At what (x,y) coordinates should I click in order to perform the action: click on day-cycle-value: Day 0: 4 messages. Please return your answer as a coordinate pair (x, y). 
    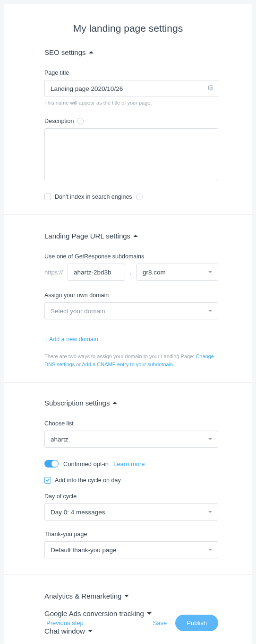
    Looking at the image, I should click on (78, 512).